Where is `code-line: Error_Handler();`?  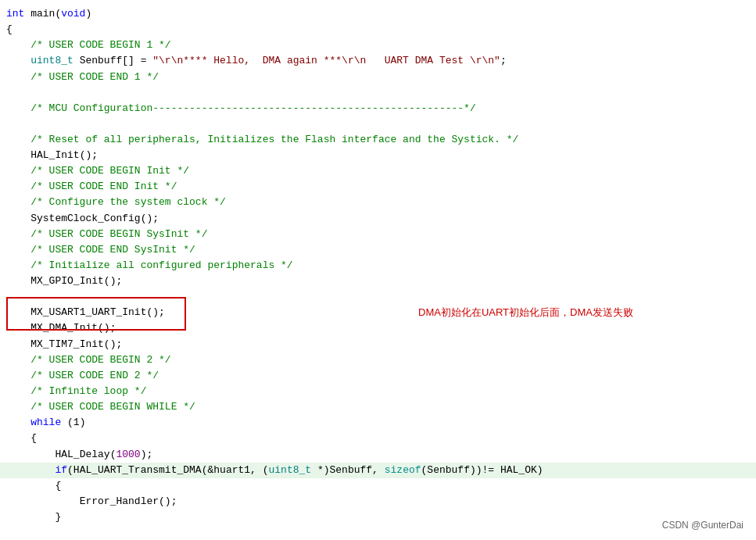 code-line: Error_Handler(); is located at coordinates (378, 502).